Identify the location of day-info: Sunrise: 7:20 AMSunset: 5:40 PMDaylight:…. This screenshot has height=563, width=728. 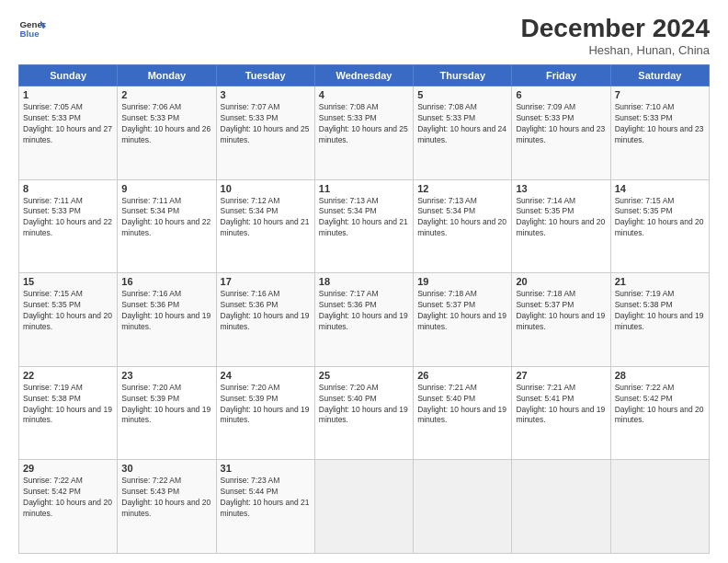
(364, 405).